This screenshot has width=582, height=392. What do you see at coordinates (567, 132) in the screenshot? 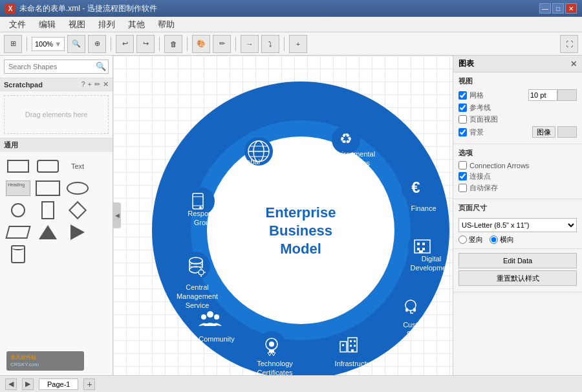
I see `background-color-box` at bounding box center [567, 132].